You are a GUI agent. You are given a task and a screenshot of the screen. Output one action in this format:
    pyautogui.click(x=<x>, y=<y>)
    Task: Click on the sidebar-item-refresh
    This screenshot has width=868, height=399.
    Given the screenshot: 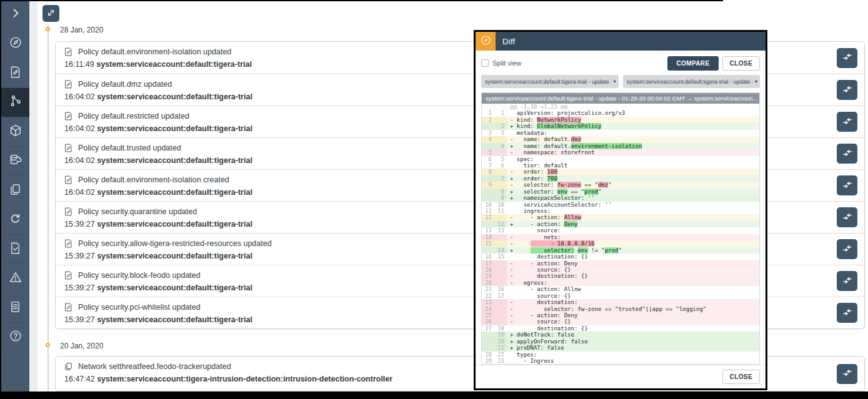 What is the action you would take?
    pyautogui.click(x=15, y=220)
    